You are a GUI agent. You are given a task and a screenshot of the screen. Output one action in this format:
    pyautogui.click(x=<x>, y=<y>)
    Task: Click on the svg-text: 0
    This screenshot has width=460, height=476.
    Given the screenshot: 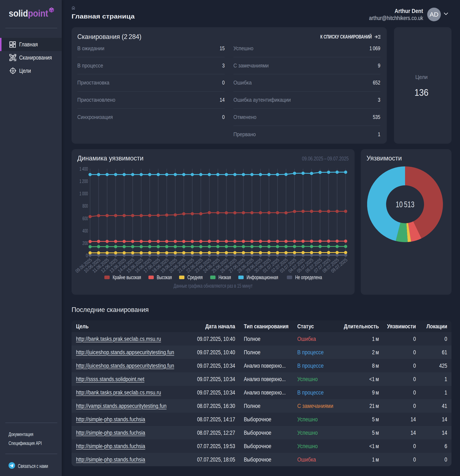 What is the action you would take?
    pyautogui.click(x=87, y=255)
    